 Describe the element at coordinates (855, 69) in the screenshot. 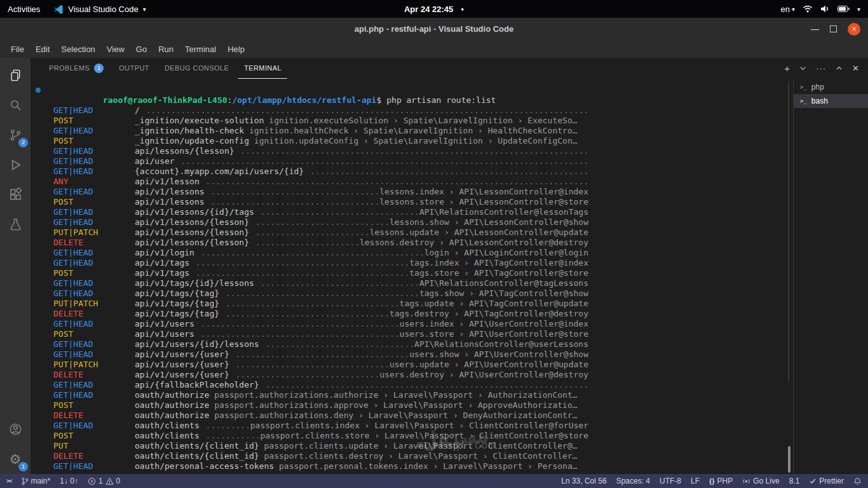

I see `close-panel-icon: ✕` at that location.